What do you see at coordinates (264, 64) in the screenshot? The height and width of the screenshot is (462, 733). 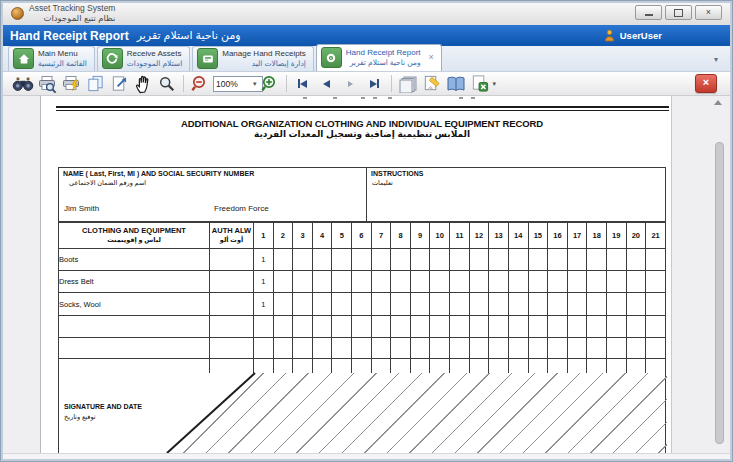 I see `tab-label-arabic: إدارة إيصالات اليد` at bounding box center [264, 64].